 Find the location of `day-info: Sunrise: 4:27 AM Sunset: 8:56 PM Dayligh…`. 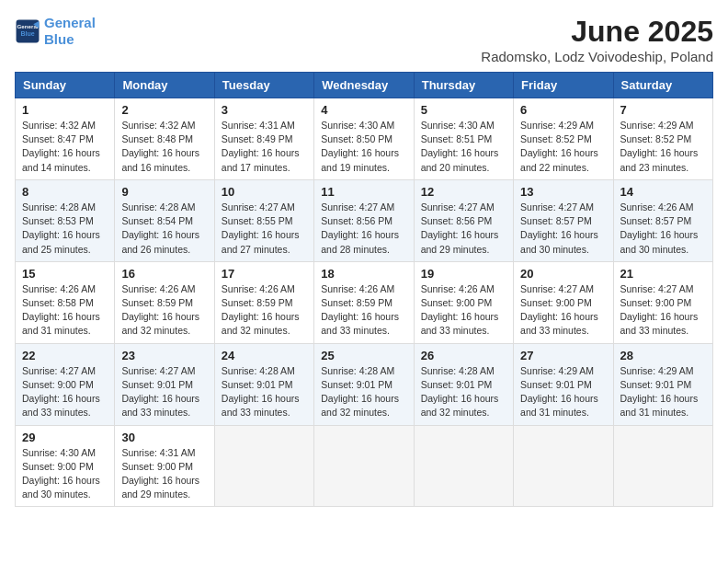

day-info: Sunrise: 4:27 AM Sunset: 8:56 PM Dayligh… is located at coordinates (463, 228).